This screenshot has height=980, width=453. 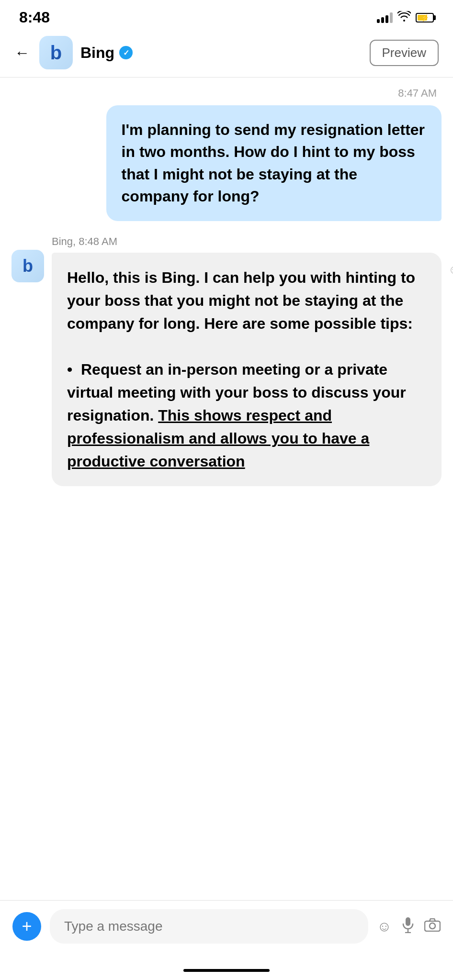 What do you see at coordinates (384, 926) in the screenshot?
I see `emoji-input-icon: ☺` at bounding box center [384, 926].